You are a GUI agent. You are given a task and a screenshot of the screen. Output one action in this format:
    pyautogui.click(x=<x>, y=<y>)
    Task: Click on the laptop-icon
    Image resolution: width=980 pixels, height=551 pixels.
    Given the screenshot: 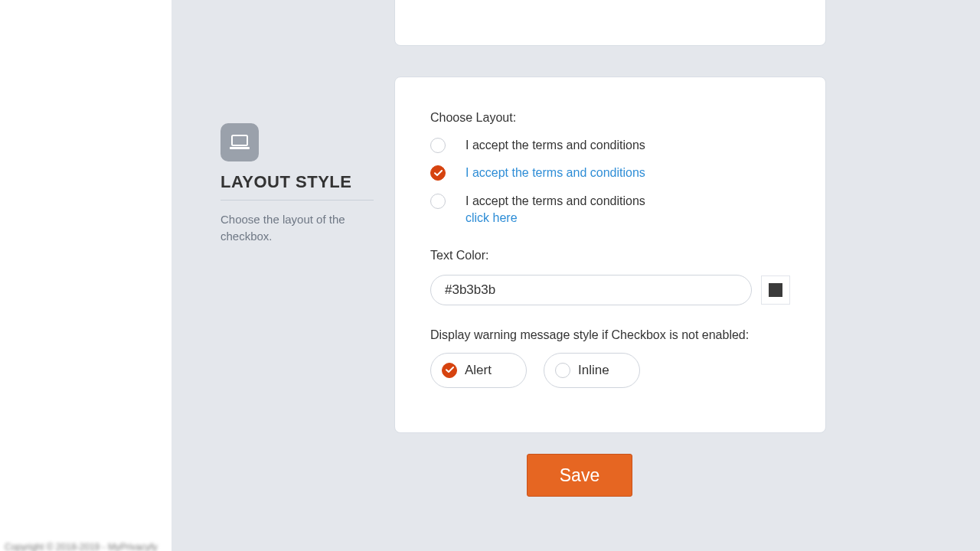 What is the action you would take?
    pyautogui.click(x=240, y=142)
    